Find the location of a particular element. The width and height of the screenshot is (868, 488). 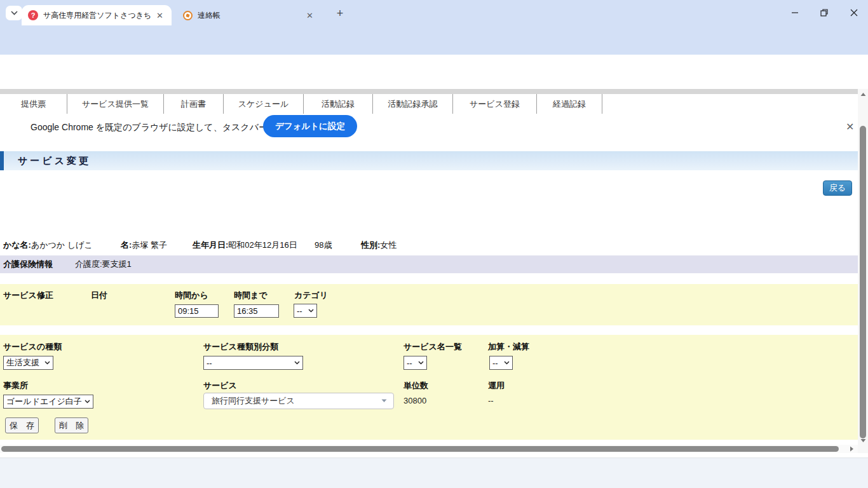

nav-item-katsudo-kiroku: 活動記録 is located at coordinates (338, 104).